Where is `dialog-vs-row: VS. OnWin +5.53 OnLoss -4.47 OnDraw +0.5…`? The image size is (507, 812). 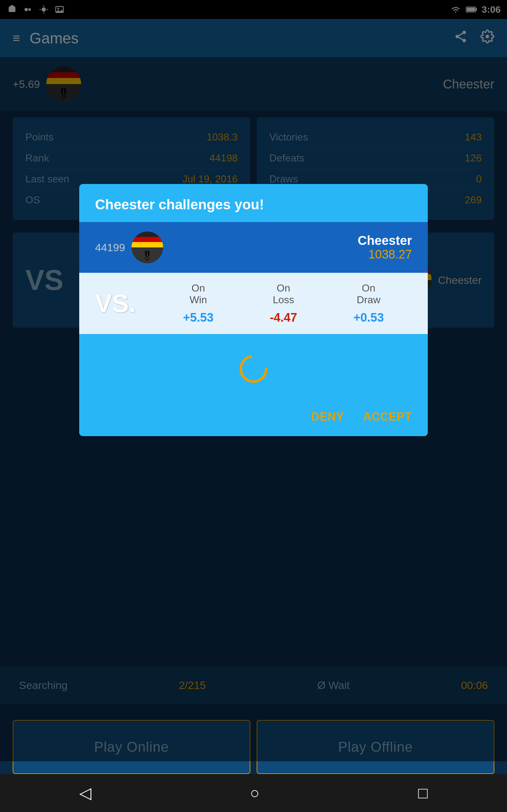 dialog-vs-row: VS. OnWin +5.53 OnLoss -4.47 OnDraw +0.5… is located at coordinates (253, 303).